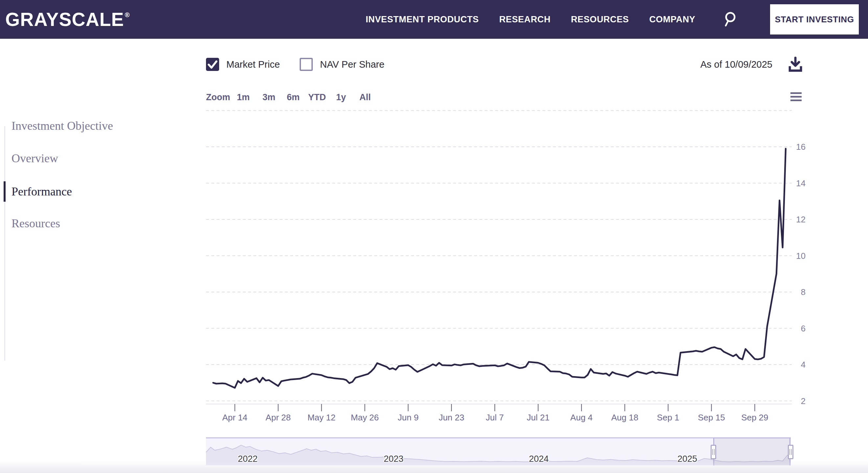 The height and width of the screenshot is (473, 868). Describe the element at coordinates (218, 97) in the screenshot. I see `zoom-label: Zoom` at that location.